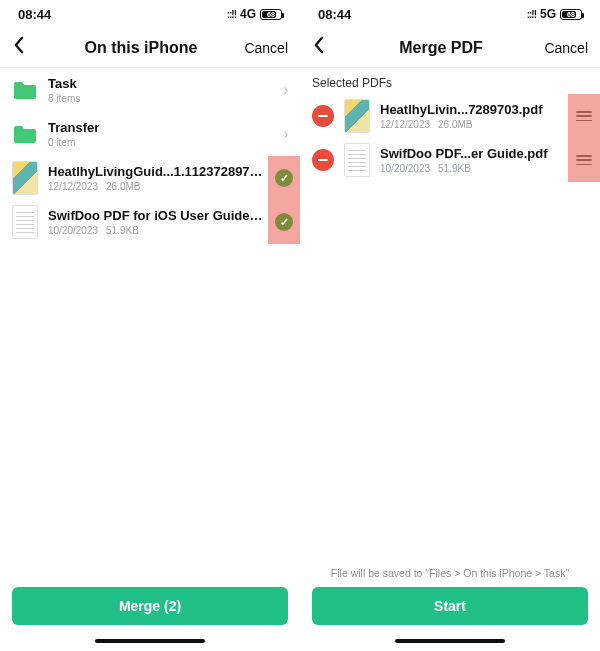 The width and height of the screenshot is (600, 651). I want to click on network-label: 5G, so click(548, 14).